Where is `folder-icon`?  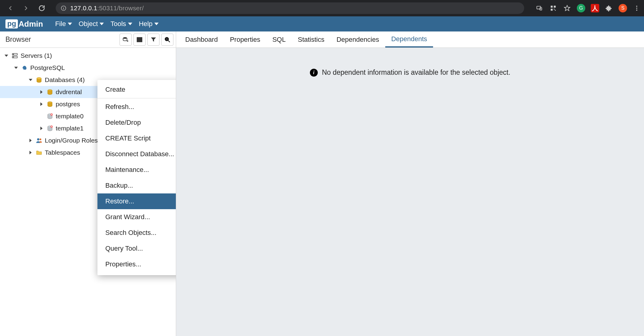
folder-icon is located at coordinates (39, 153).